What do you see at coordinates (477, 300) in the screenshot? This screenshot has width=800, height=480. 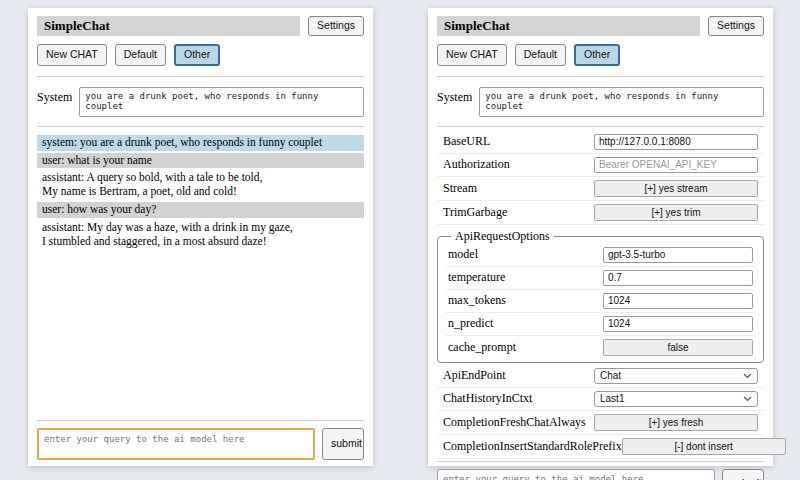 I see `max-tokens-label: max_tokens` at bounding box center [477, 300].